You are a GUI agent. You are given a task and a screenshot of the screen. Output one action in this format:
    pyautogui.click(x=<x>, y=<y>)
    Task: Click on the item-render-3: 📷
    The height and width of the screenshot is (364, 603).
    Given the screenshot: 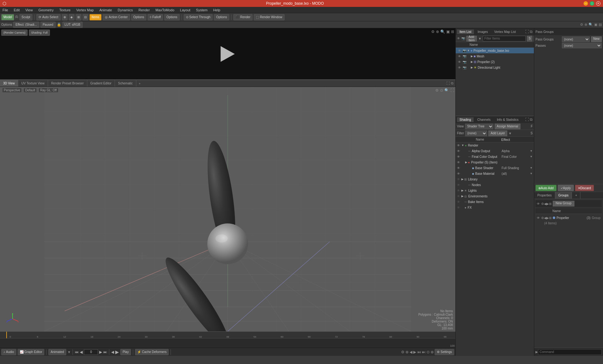 What is the action you would take?
    pyautogui.click(x=464, y=68)
    